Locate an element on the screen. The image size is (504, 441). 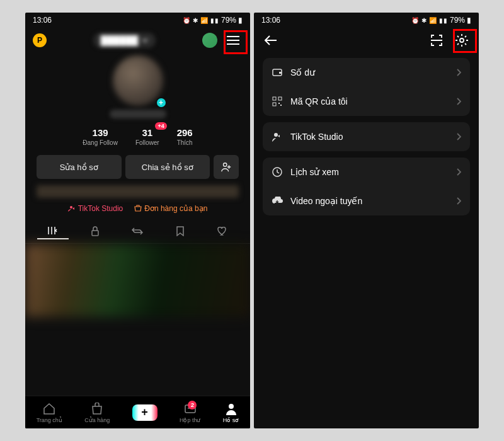
nav-shop: Cửa hàng is located at coordinates (97, 413).